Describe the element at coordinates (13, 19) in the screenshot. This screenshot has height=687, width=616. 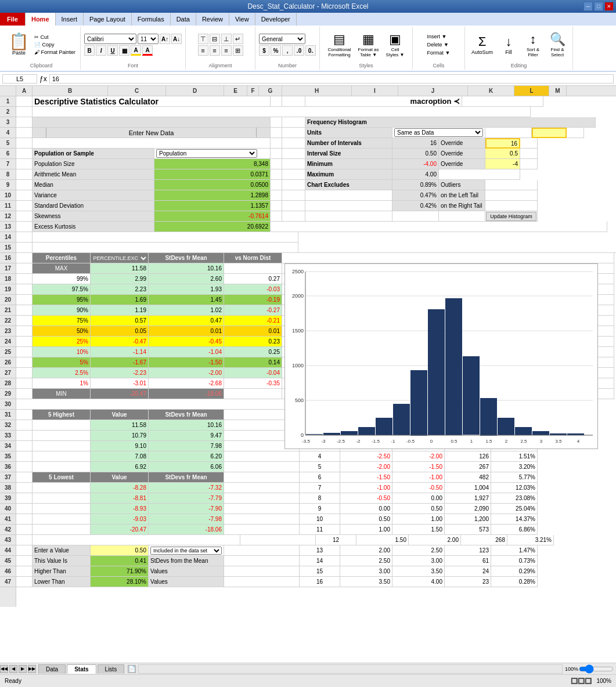
I see `tab-file: File` at that location.